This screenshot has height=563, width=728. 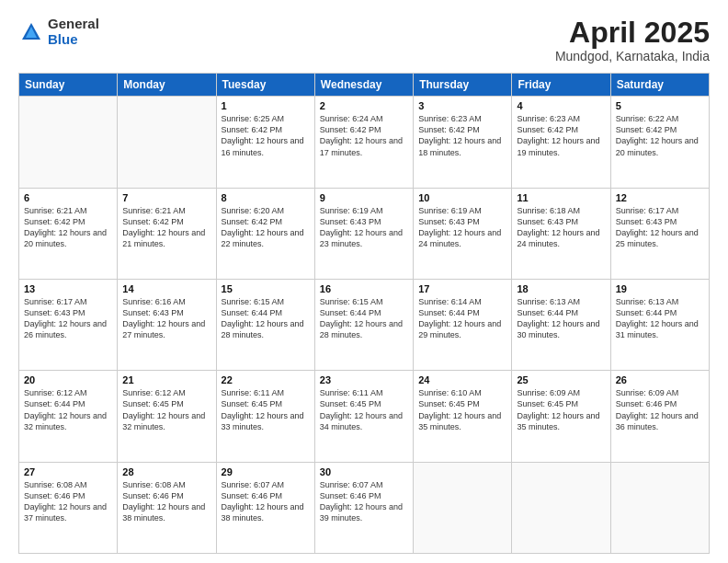 I want to click on calendar-cell: 23Sunrise: 6:11 AM Sunset: 6:45 PM Dayli…, so click(x=364, y=416).